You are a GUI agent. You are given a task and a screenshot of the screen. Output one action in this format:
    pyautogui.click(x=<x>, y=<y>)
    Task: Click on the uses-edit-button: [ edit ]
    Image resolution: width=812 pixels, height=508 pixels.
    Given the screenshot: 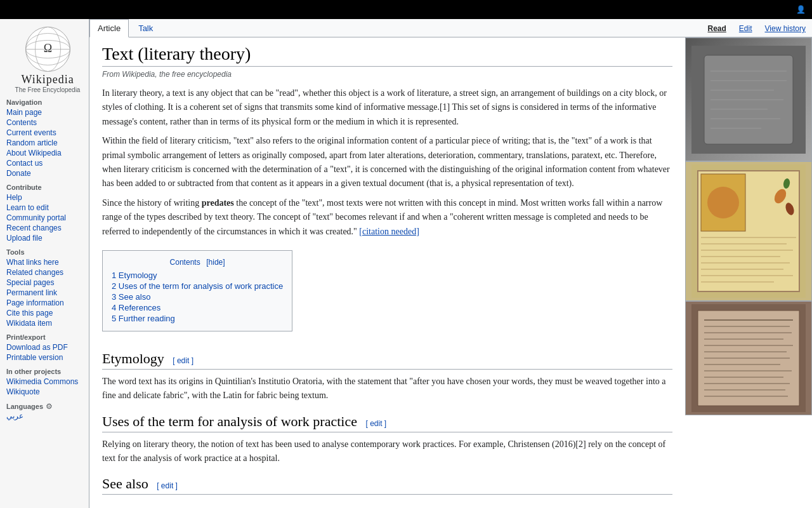 What is the action you would take?
    pyautogui.click(x=376, y=424)
    